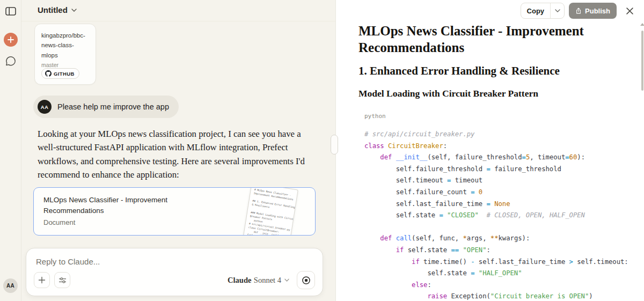 The height and width of the screenshot is (301, 644). What do you see at coordinates (306, 280) in the screenshot?
I see `record-icon` at bounding box center [306, 280].